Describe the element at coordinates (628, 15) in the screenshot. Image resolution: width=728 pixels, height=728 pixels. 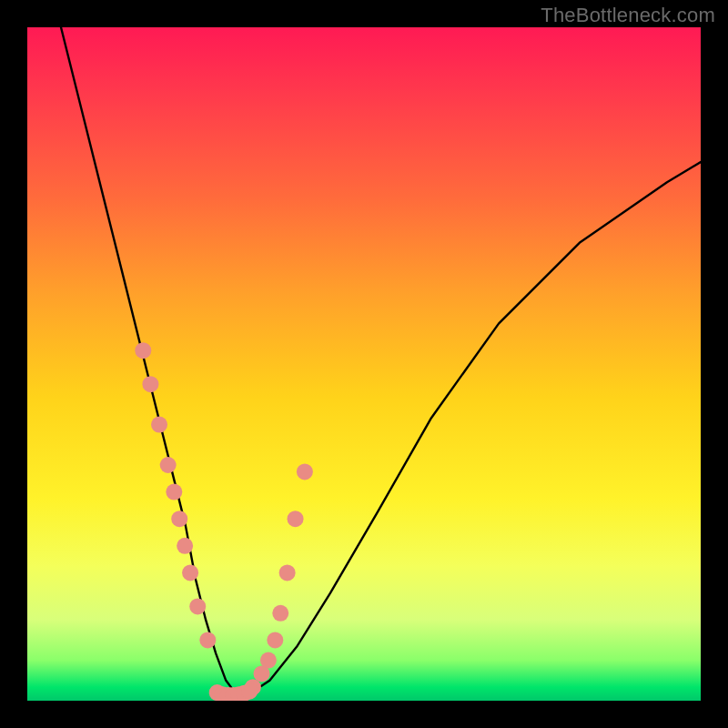
I see `watermark-text: TheBottleneck.com` at that location.